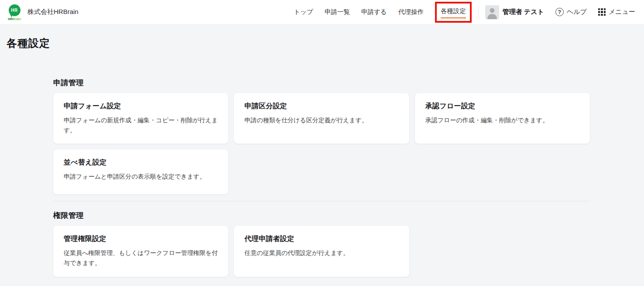  What do you see at coordinates (464, 12) in the screenshot?
I see `navbar-right: トップ 申請一覧 申請する 代理操作 各種設定 管理者 テスト ? ヘルプ` at bounding box center [464, 12].